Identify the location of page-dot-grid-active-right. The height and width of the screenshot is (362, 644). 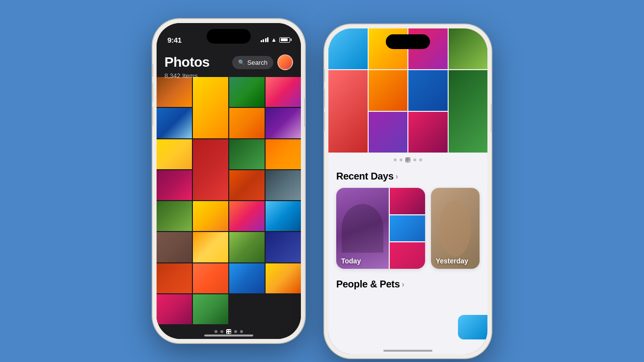
(408, 160).